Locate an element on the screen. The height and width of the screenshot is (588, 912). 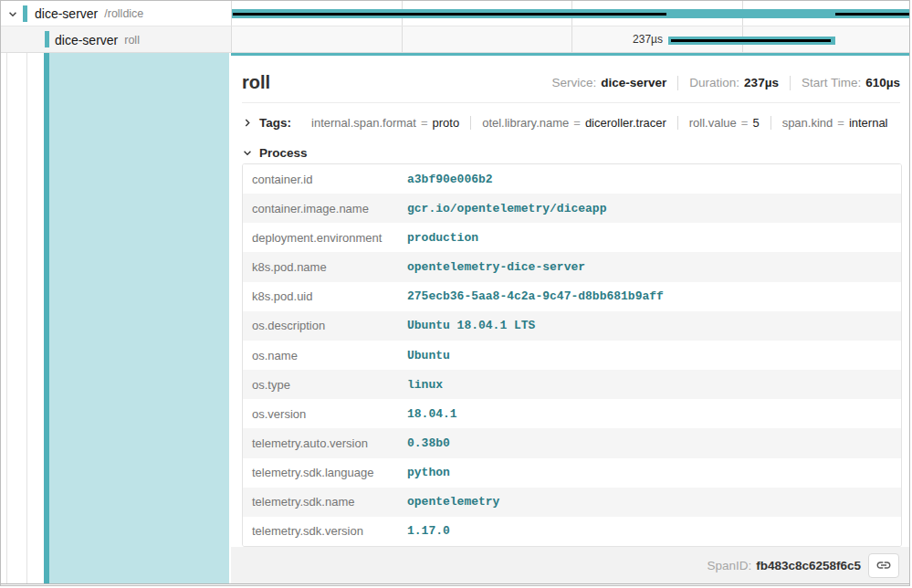
kv-key: telemetry.sdk.version is located at coordinates (325, 531).